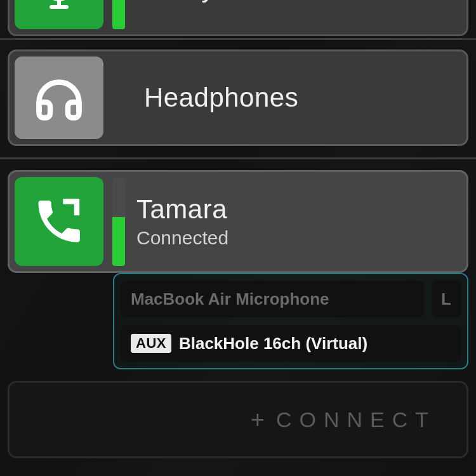  Describe the element at coordinates (183, 209) in the screenshot. I see `caller-name: Tamara` at that location.